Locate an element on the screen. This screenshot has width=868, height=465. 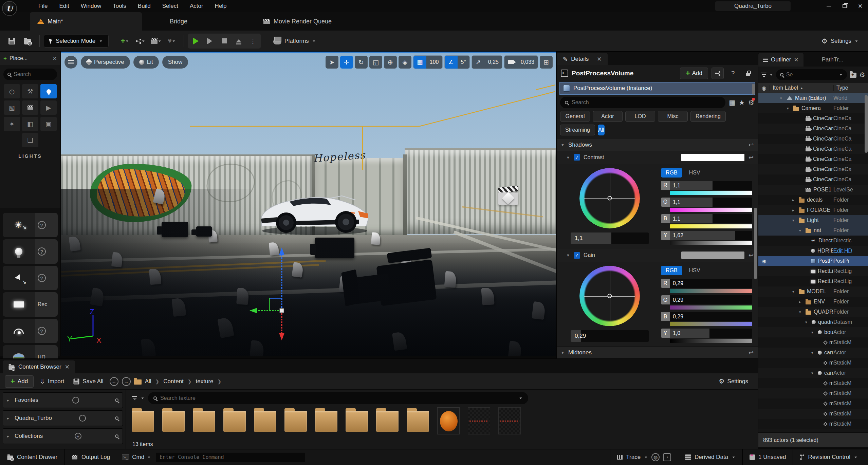
category-basic: ⚒ is located at coordinates (30, 91).